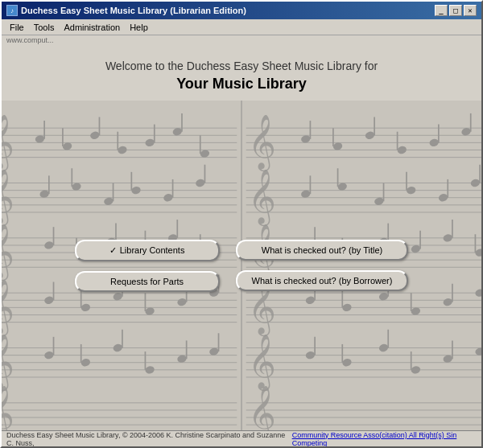  What do you see at coordinates (242, 10) in the screenshot?
I see `title-bar: ♪ Duchess Easy Sheet Music Library (Libr…` at bounding box center [242, 10].